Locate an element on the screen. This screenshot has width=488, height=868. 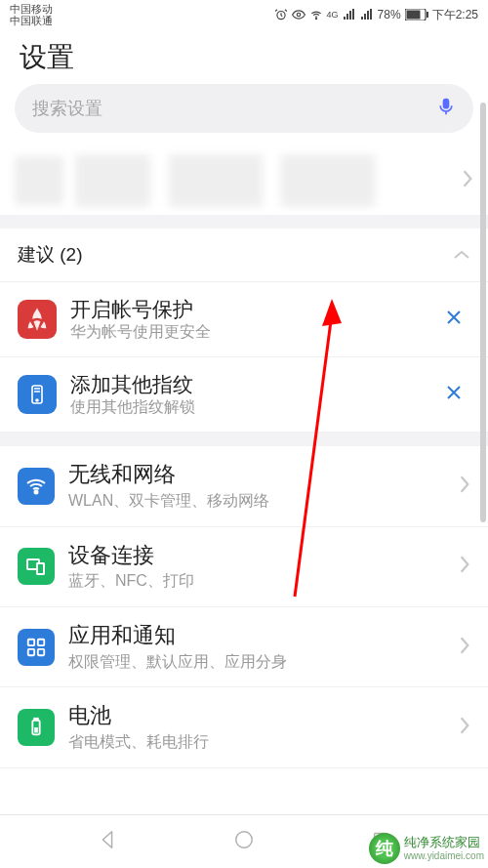
carrier-label: 中国移动 中国联通 is located at coordinates (31, 15).